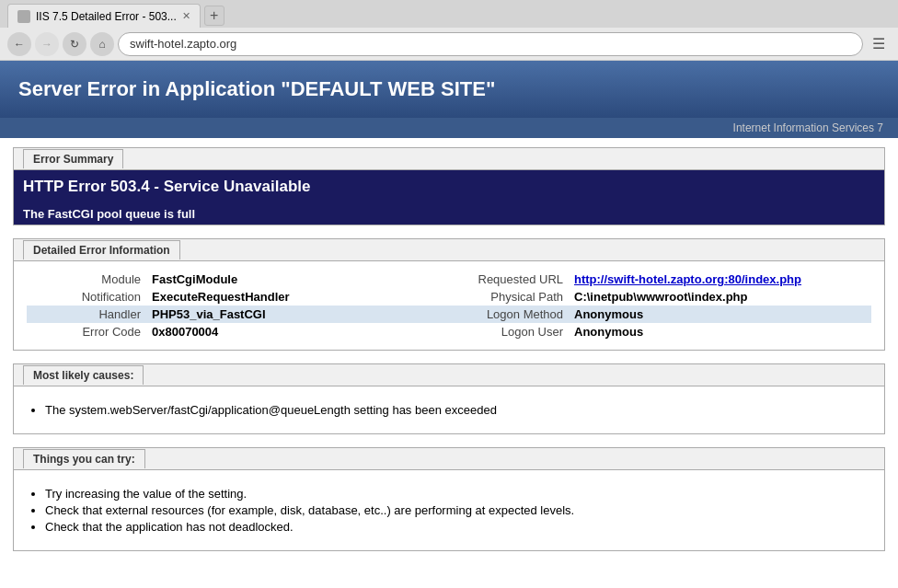  What do you see at coordinates (509, 296) in the screenshot?
I see `detail-label: Physical Path` at bounding box center [509, 296].